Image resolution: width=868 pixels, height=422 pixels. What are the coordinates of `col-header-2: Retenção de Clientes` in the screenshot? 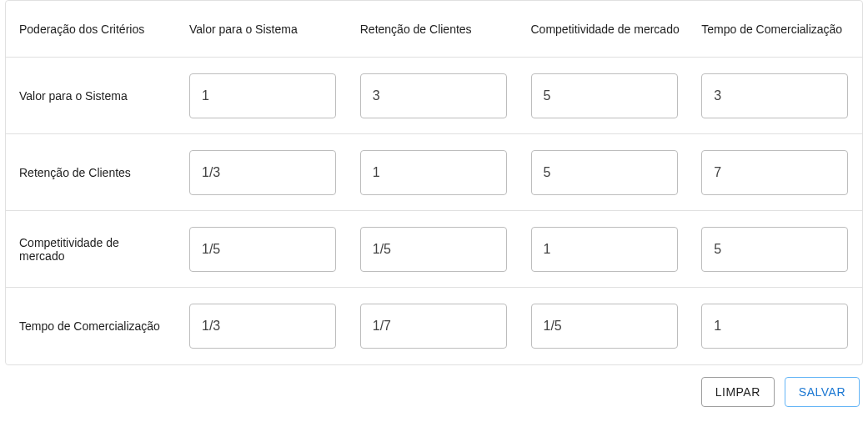 It's located at (435, 29).